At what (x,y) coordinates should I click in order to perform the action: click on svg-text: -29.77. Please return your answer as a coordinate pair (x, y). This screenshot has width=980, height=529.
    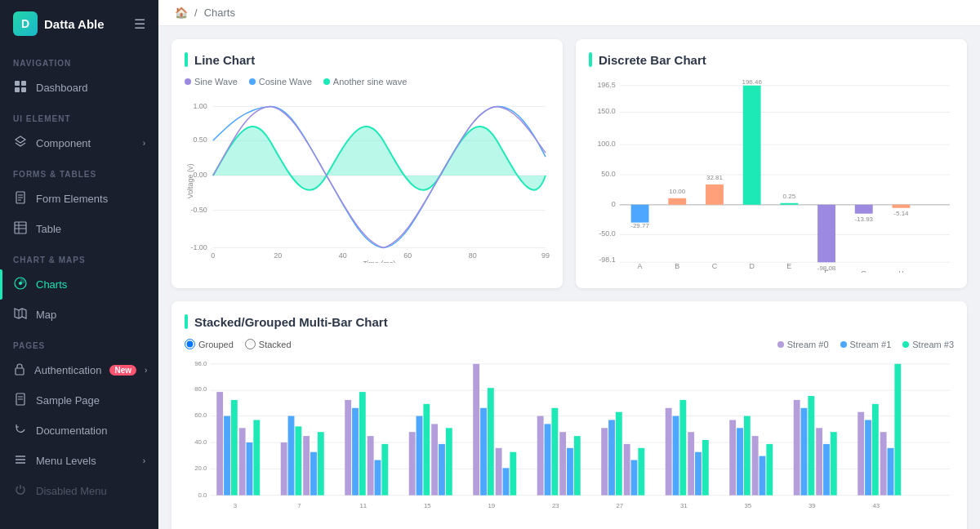
    Looking at the image, I should click on (640, 225).